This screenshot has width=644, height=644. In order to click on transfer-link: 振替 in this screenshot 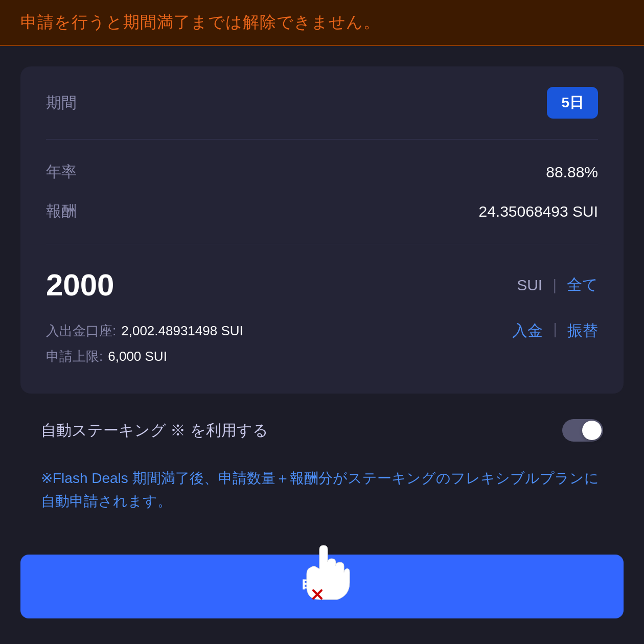, I will do `click(583, 331)`.